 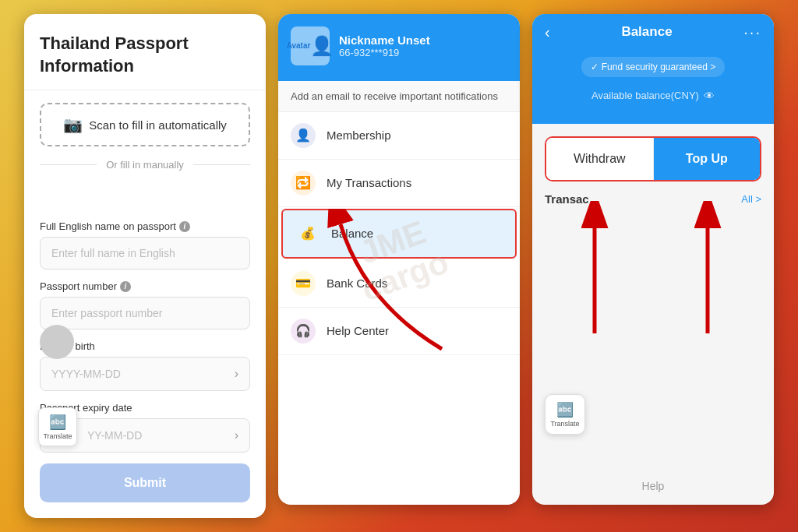 I want to click on menu-header: Avatar 👤 Nickname Unset 66-932***919, so click(x=399, y=48).